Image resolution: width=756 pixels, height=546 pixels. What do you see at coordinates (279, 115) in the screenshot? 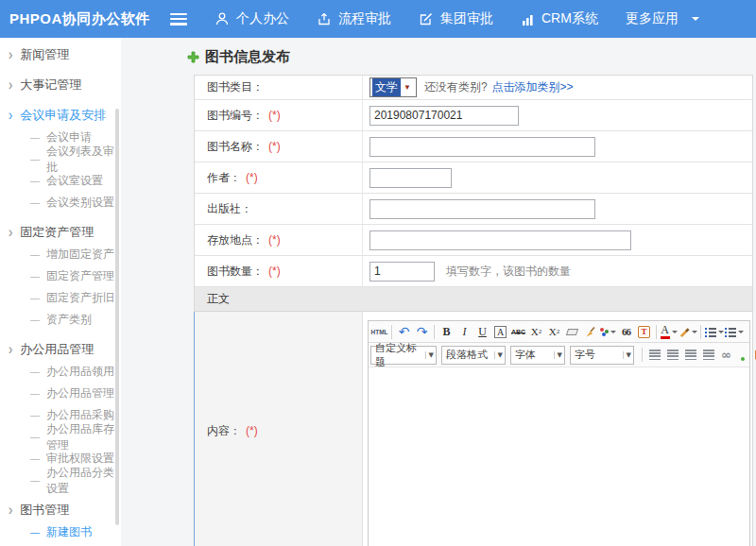
I see `field-label: 图书编号： (*)` at bounding box center [279, 115].